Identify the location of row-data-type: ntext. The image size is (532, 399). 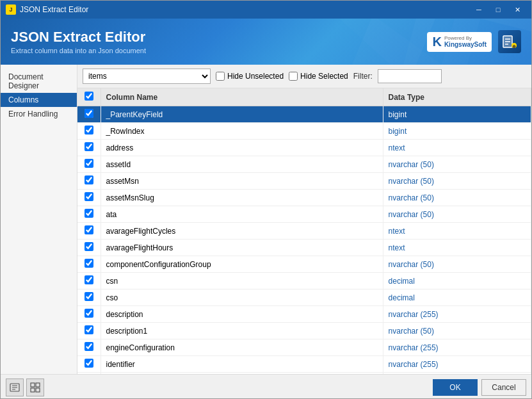
(457, 148).